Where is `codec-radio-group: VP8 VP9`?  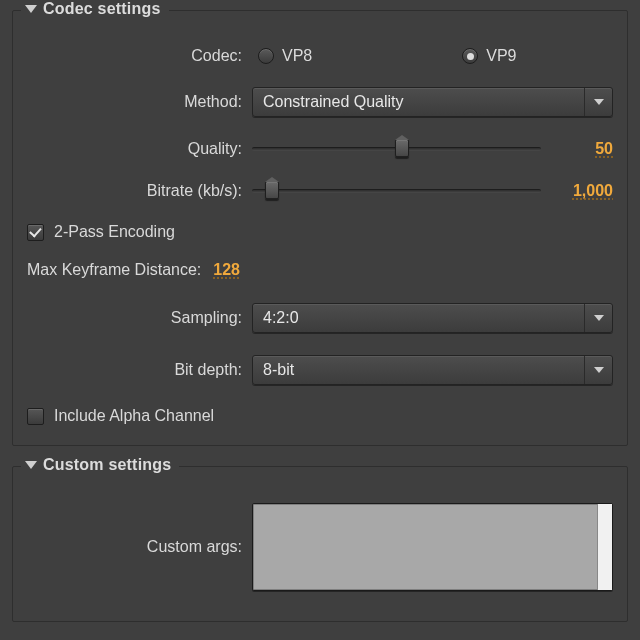
codec-radio-group: VP8 VP9 is located at coordinates (432, 56).